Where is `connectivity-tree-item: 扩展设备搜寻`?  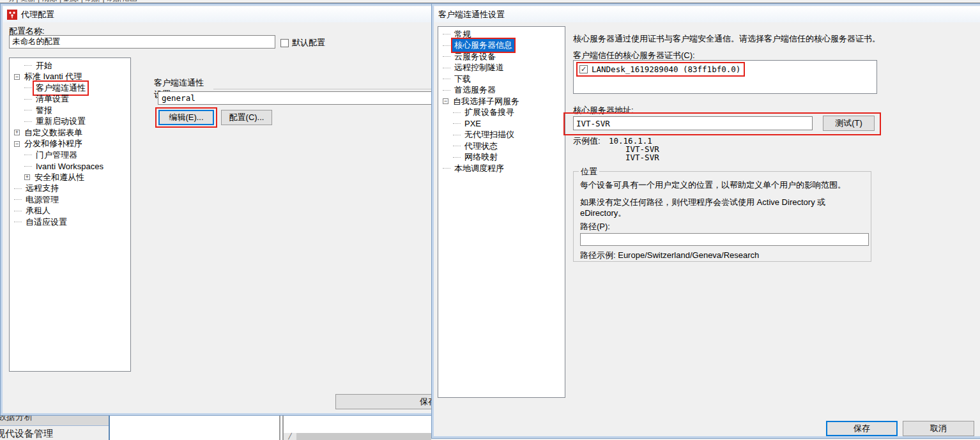
connectivity-tree-item: 扩展设备搜寻 is located at coordinates (501, 113).